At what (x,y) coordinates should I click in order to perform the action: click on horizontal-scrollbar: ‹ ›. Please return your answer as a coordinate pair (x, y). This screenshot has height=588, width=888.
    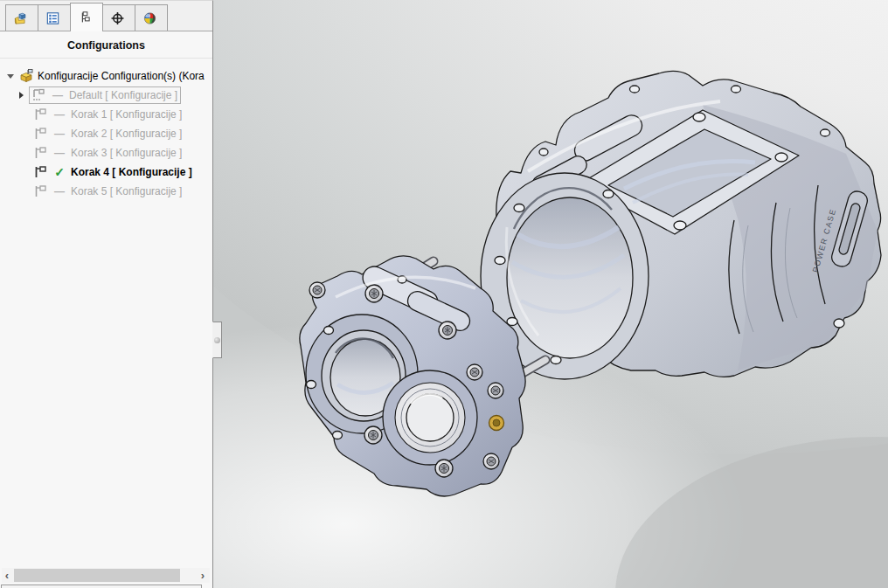
    Looking at the image, I should click on (106, 575).